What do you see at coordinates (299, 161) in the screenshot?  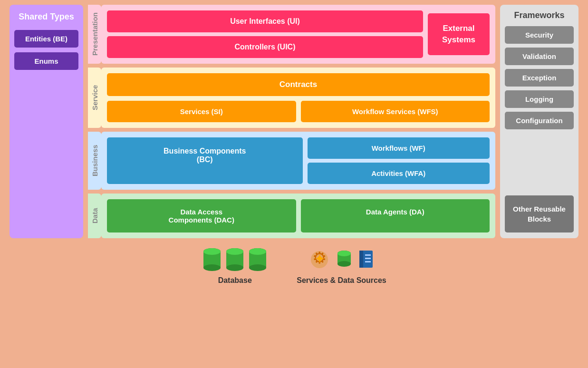 I see `business-row: Business Components(BC) Workflows (WF) A…` at bounding box center [299, 161].